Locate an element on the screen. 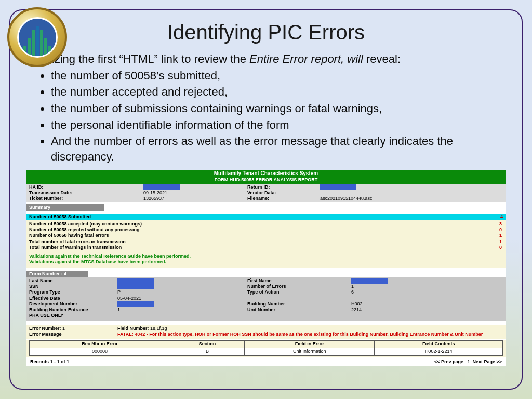  intro-lead-a: Utilizing the first “HTML” link to revie… is located at coordinates (142, 59).